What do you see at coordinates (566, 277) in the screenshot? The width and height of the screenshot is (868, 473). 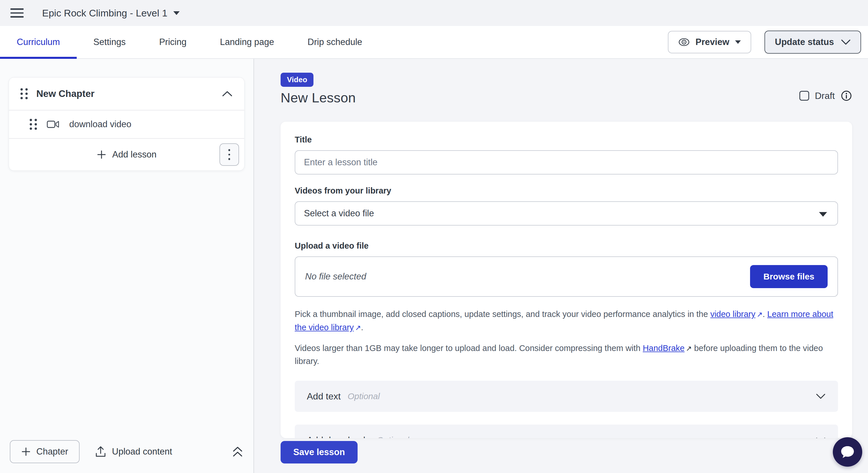 I see `file-upload-dropzone: No file selected Browse files` at bounding box center [566, 277].